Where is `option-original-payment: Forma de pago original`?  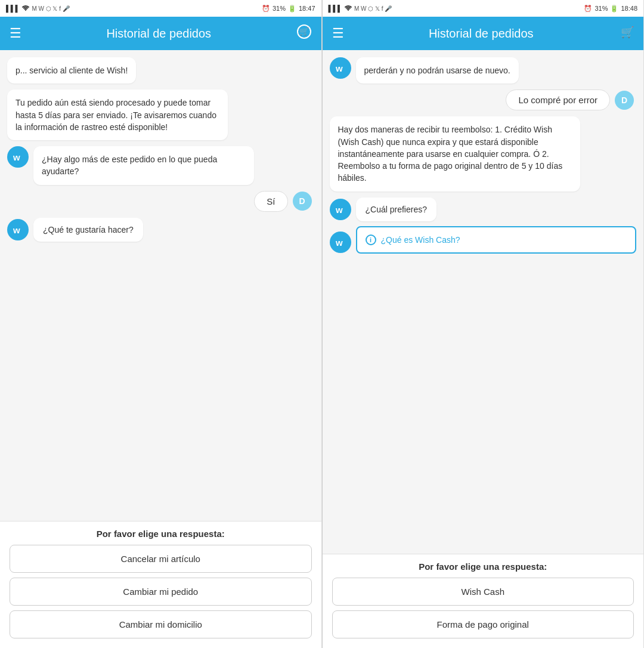
option-original-payment: Forma de pago original is located at coordinates (483, 624).